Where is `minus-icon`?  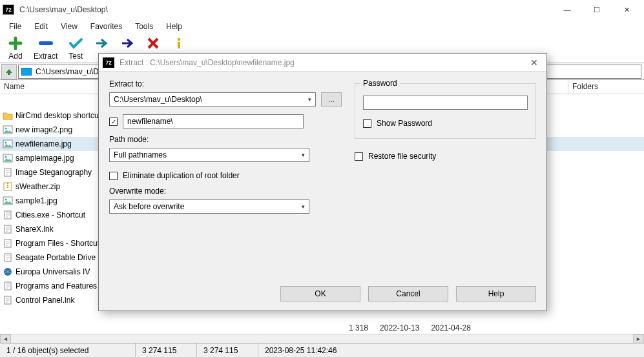 minus-icon is located at coordinates (46, 43).